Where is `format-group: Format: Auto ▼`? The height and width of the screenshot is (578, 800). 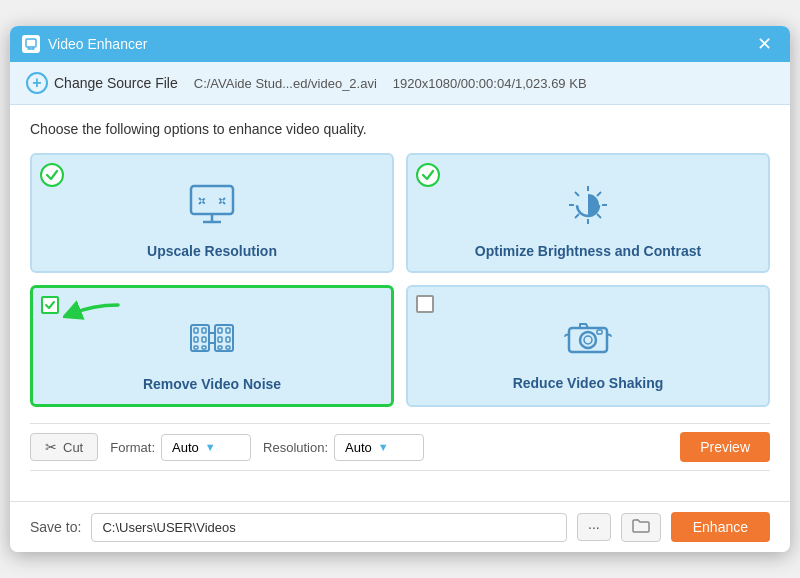 format-group: Format: Auto ▼ is located at coordinates (180, 448).